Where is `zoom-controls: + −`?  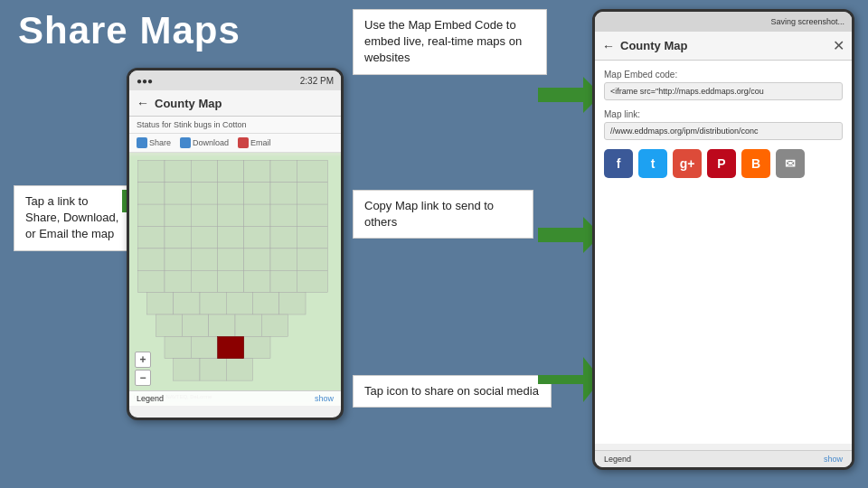 zoom-controls: + − is located at coordinates (143, 369).